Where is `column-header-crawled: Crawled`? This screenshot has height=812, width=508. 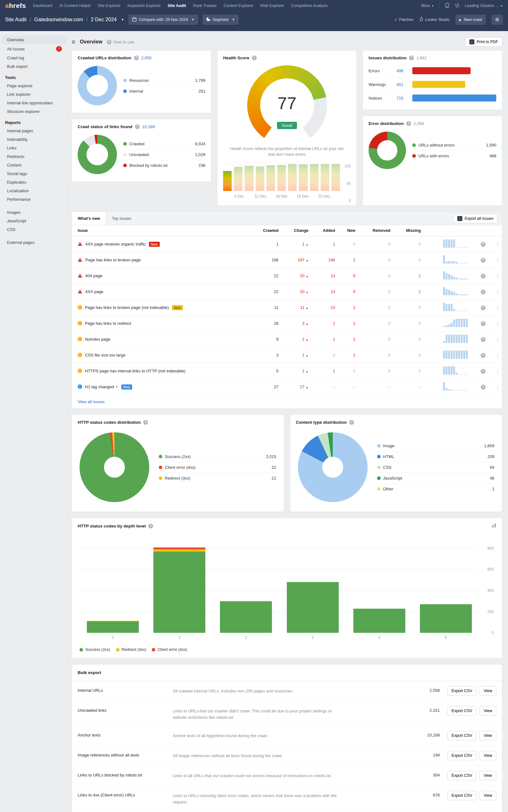 column-header-crawled: Crawled is located at coordinates (265, 231).